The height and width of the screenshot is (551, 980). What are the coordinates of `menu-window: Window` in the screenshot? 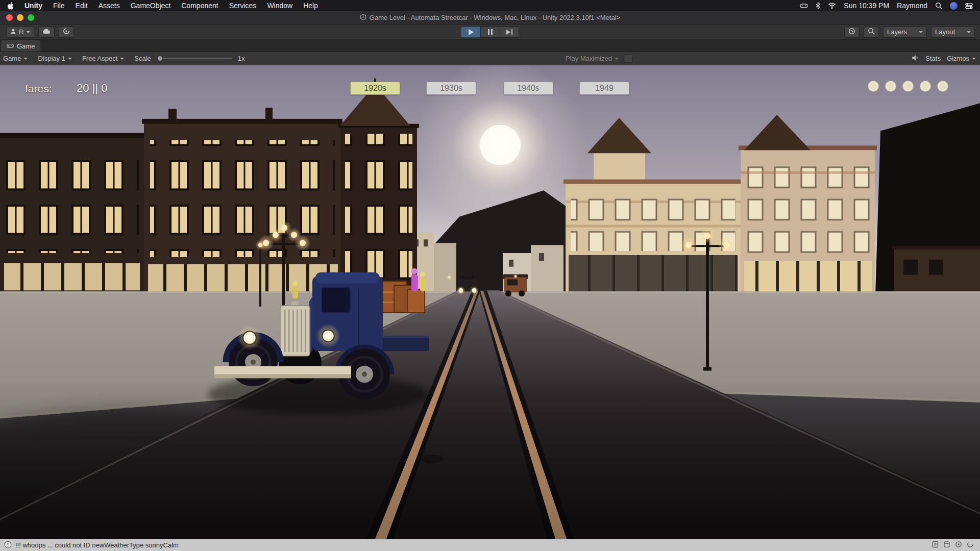 It's located at (280, 6).